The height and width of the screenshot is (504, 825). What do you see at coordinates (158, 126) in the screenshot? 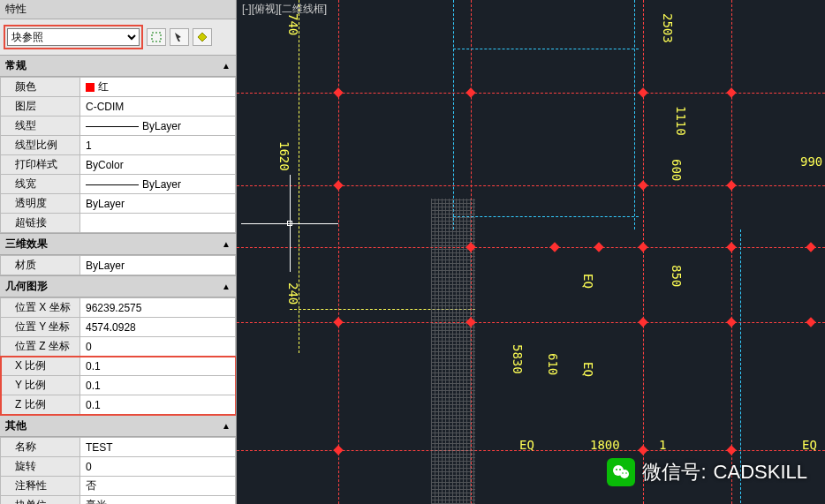
I see `prop-linetype: ByLayer` at bounding box center [158, 126].